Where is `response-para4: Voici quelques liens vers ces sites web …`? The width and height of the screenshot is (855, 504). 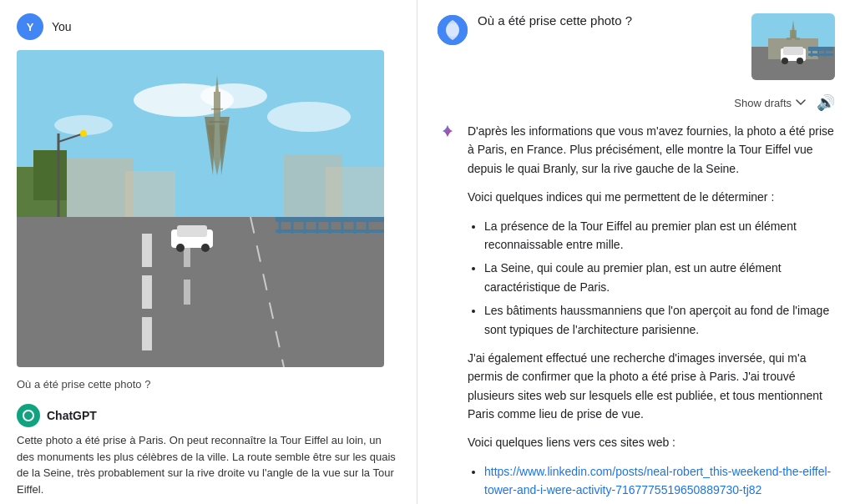 response-para4: Voici quelques liens vers ces sites web … is located at coordinates (651, 442).